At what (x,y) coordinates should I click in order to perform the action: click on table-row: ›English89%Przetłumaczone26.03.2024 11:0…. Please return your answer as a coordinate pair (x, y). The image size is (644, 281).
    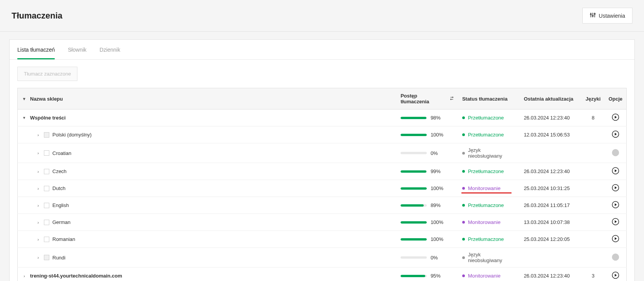
    Looking at the image, I should click on (322, 205).